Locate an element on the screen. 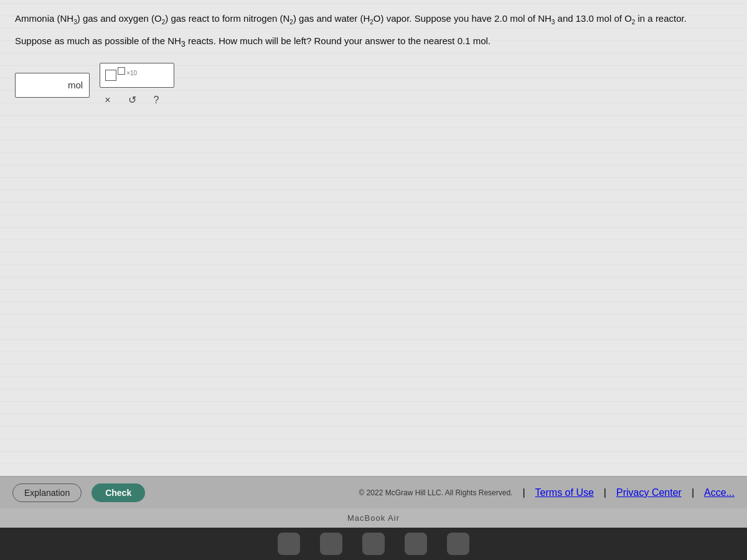 The width and height of the screenshot is (747, 560). math-tools-row: × ↺ ? is located at coordinates (138, 100).